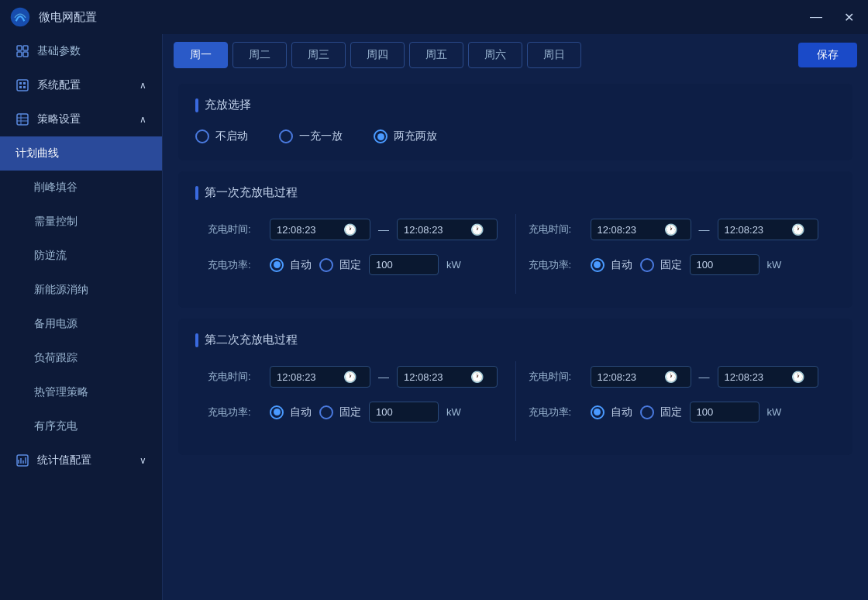 Image resolution: width=868 pixels, height=600 pixels. What do you see at coordinates (222, 136) in the screenshot?
I see `radio-none: 不启动` at bounding box center [222, 136].